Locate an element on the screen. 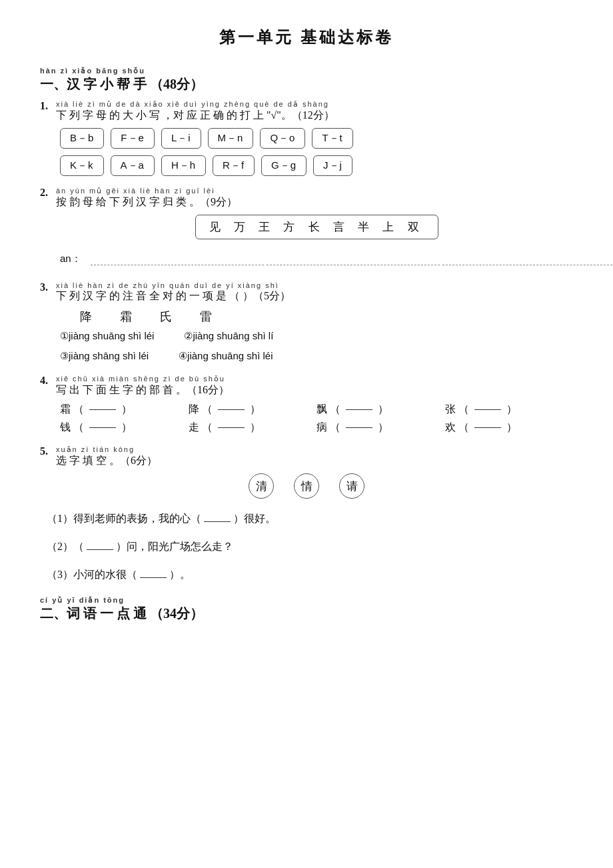  q5-answer2 is located at coordinates (100, 549).